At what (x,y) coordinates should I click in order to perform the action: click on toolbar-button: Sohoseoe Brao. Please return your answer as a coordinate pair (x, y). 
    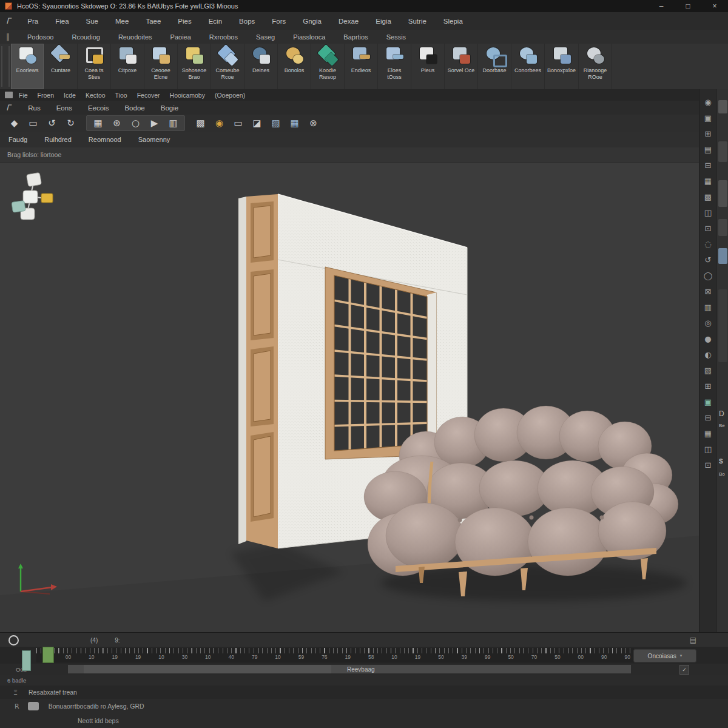
    Looking at the image, I should click on (194, 67).